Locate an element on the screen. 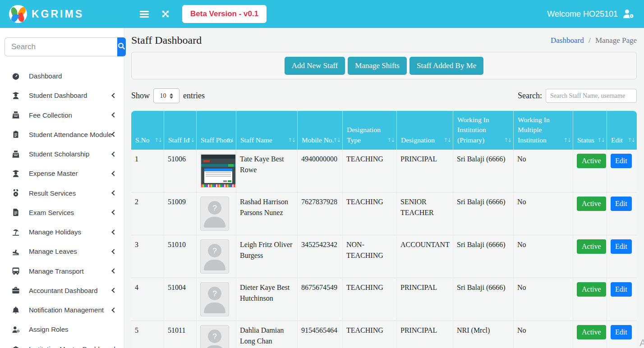 The width and height of the screenshot is (644, 348). sidebar-item-manage-holidays: Manage Holidays is located at coordinates (62, 232).